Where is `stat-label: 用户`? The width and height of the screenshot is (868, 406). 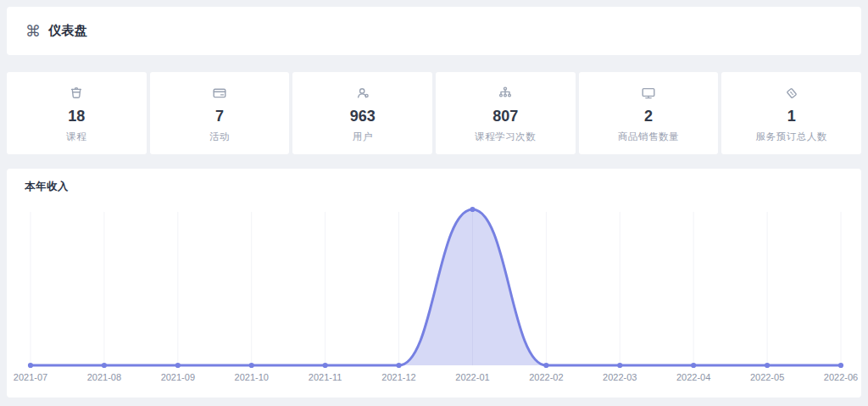
stat-label: 用户 is located at coordinates (363, 137).